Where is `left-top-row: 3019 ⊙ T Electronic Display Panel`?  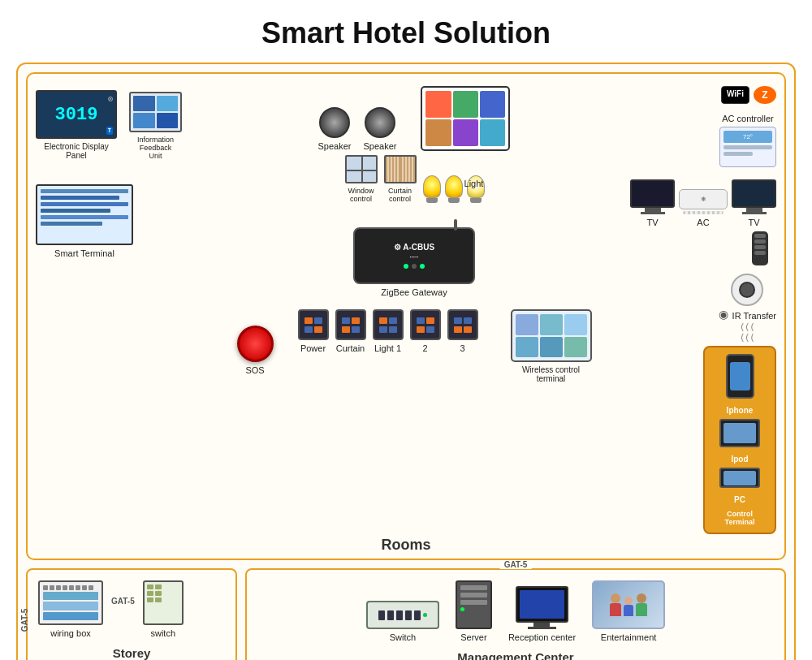 left-top-row: 3019 ⊙ T Electronic Display Panel is located at coordinates (109, 125).